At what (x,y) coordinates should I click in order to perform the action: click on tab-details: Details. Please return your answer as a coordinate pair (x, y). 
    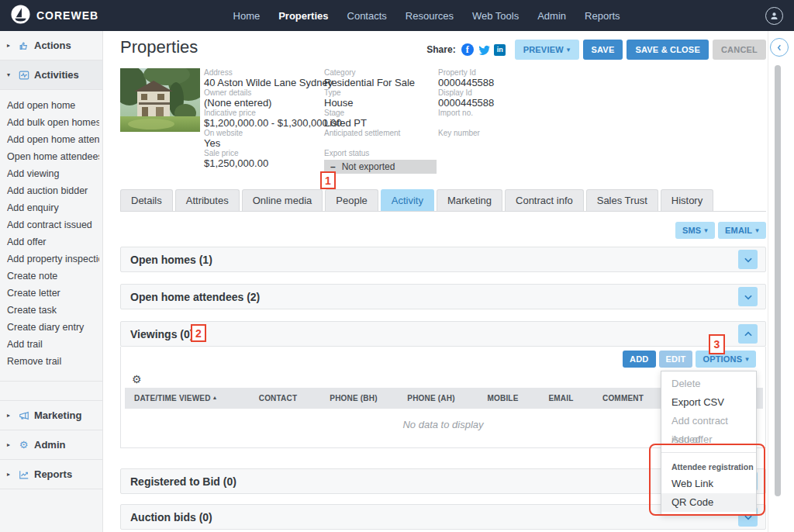
    Looking at the image, I should click on (147, 200).